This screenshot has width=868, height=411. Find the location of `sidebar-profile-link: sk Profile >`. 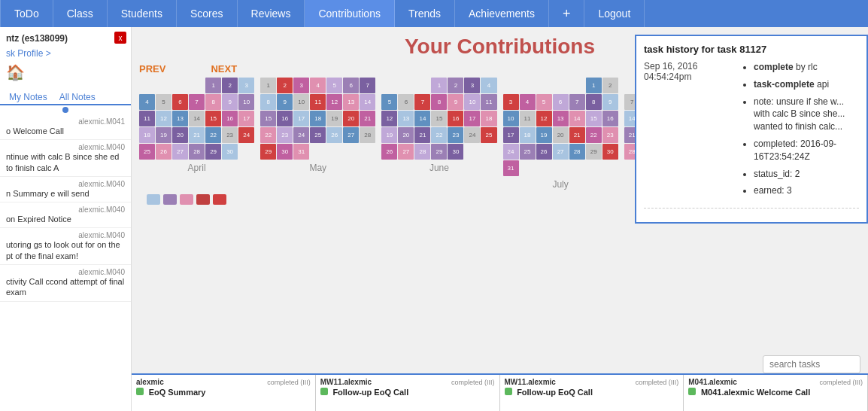

sidebar-profile-link: sk Profile > is located at coordinates (65, 53).